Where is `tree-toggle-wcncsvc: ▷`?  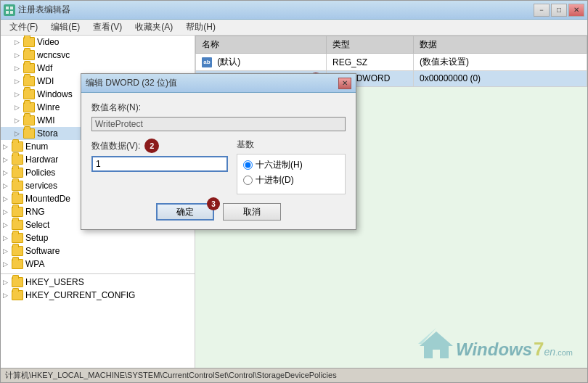
tree-toggle-wcncsvc: ▷ is located at coordinates (17, 55).